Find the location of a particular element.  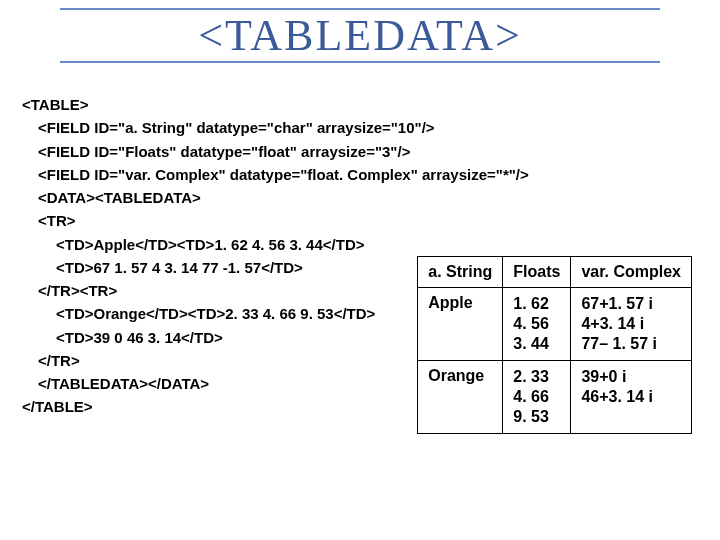

table-header-row: a. String Floats var. Complex is located at coordinates (555, 272).